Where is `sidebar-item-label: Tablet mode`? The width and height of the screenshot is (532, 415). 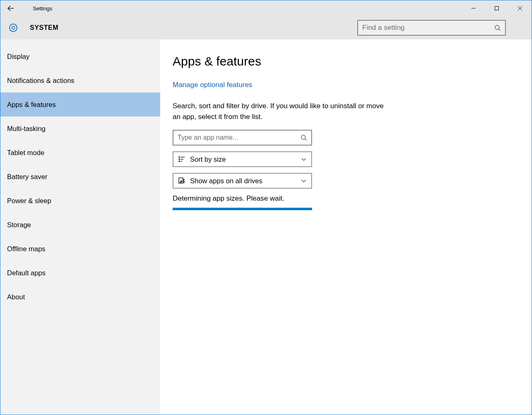 sidebar-item-label: Tablet mode is located at coordinates (26, 153).